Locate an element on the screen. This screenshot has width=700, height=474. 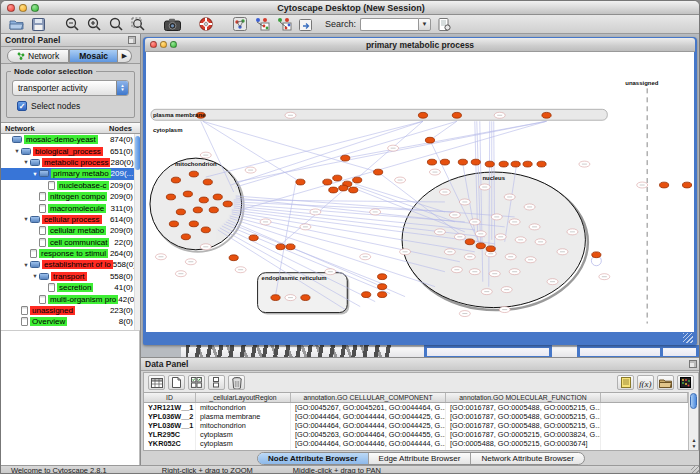
node-color-dropdown: transporter activity ▲▼ is located at coordinates (70, 88).